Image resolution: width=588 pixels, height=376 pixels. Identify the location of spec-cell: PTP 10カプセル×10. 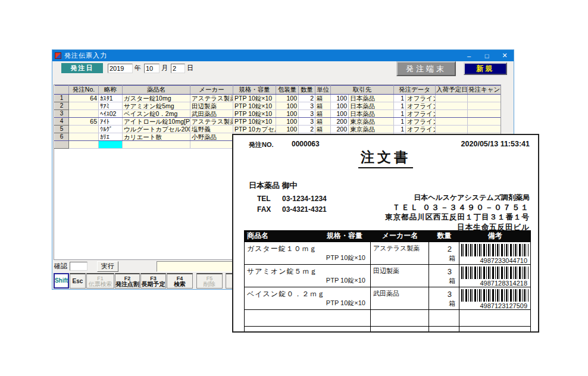
(255, 130).